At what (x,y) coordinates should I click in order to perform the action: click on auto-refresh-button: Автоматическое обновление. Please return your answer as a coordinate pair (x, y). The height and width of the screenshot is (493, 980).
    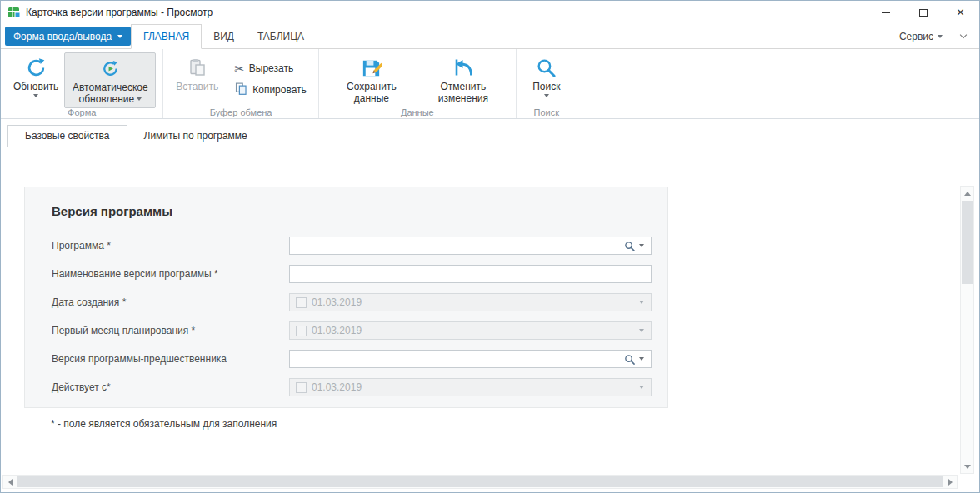
    Looking at the image, I should click on (110, 80).